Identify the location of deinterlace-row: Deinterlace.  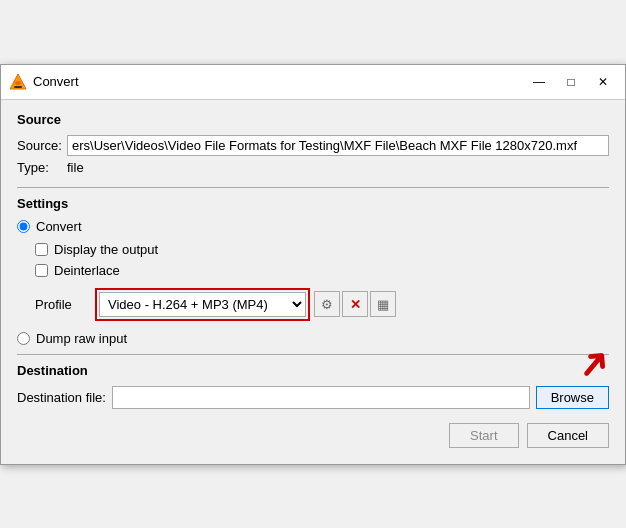
(322, 270).